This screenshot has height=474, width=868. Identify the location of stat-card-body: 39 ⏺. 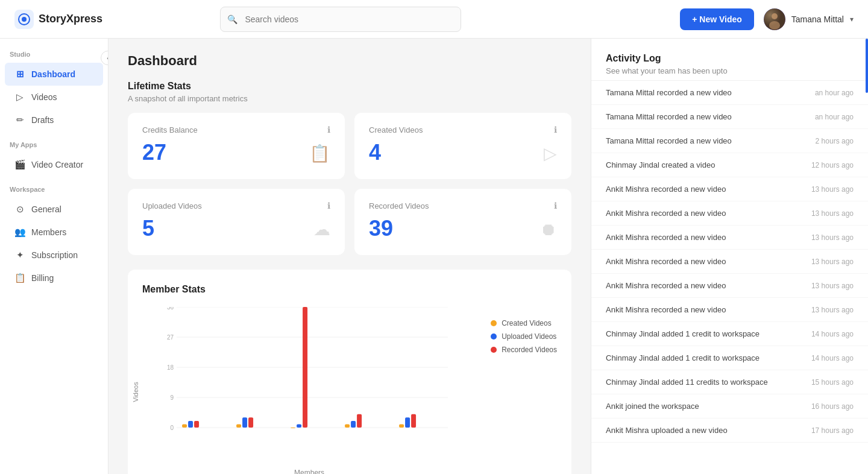
(463, 229).